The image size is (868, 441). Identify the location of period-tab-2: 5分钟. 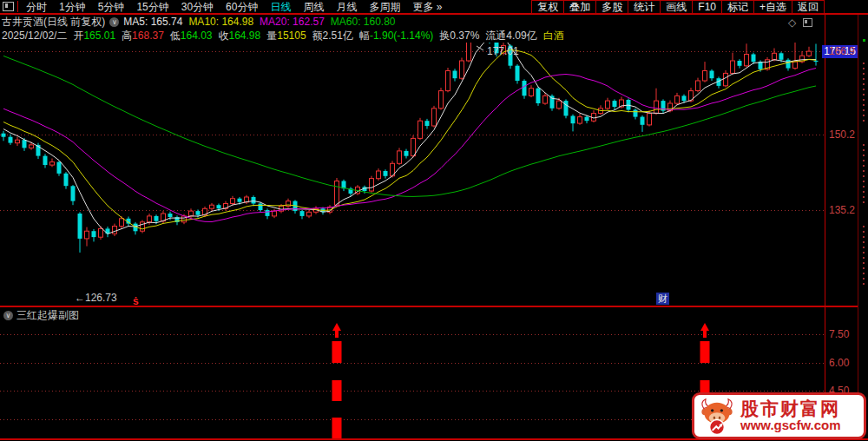
(111, 7).